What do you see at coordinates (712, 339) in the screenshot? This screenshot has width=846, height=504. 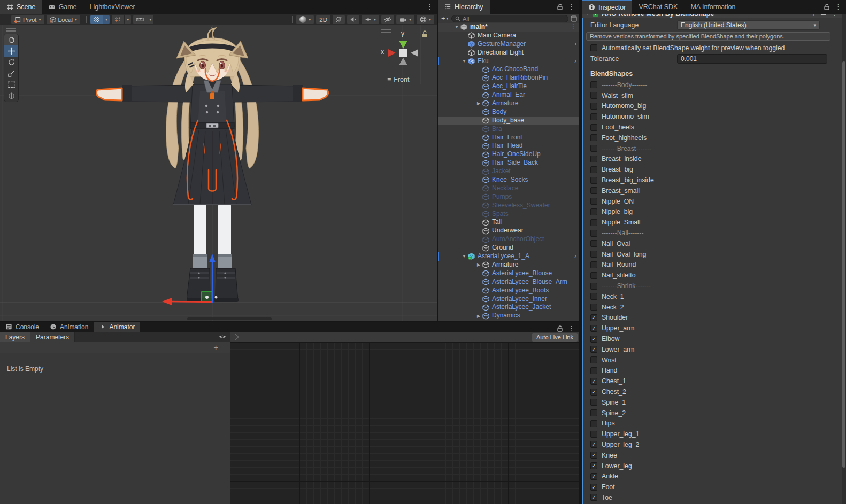 I see `blendshape-row-elbow: ✓Elbow` at bounding box center [712, 339].